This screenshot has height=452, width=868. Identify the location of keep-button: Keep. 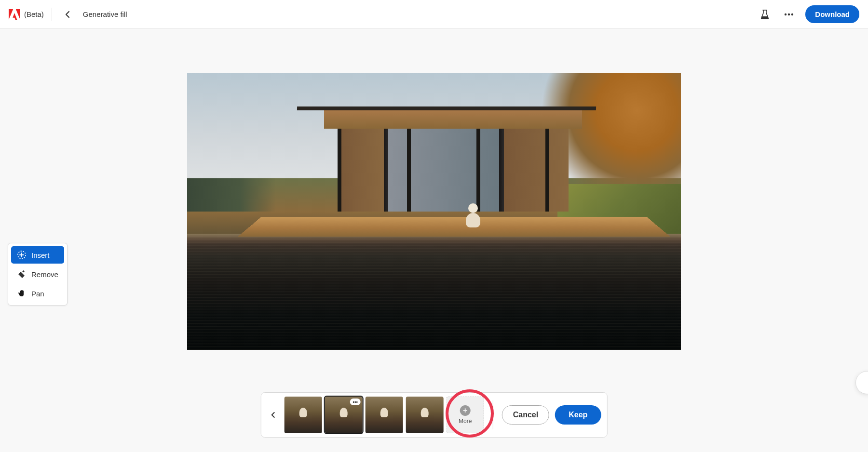
(578, 415).